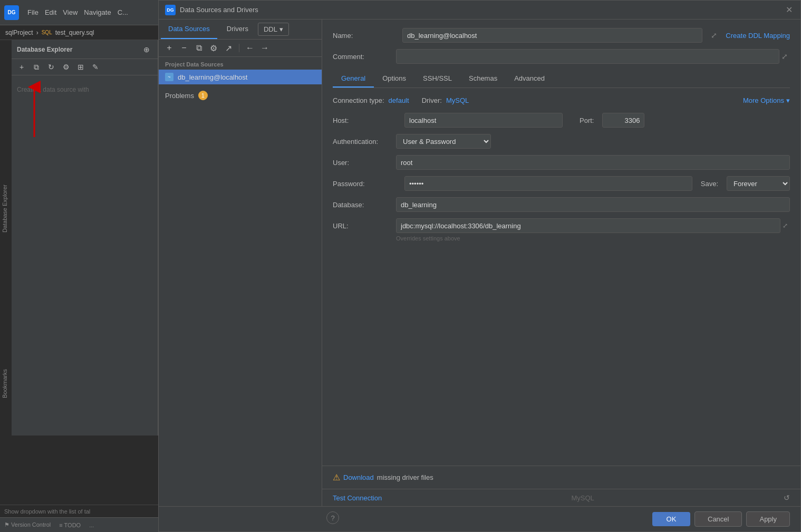  What do you see at coordinates (12, 13) in the screenshot?
I see `ide-logo: DG` at bounding box center [12, 13].